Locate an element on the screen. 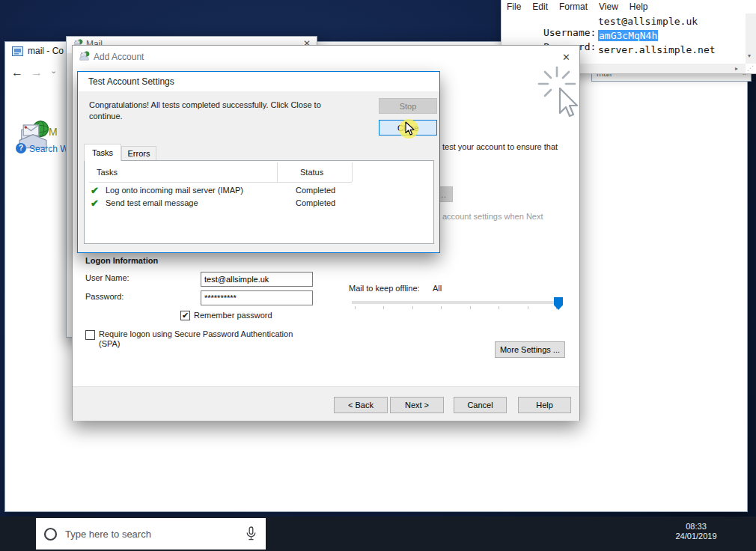  remember-password-label: Remember password is located at coordinates (234, 315).